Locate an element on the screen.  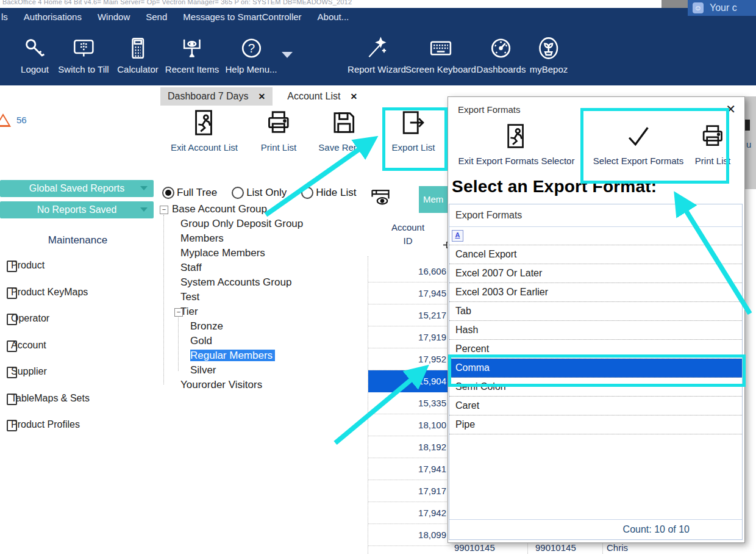
background-window-edge: u is located at coordinates (751, 143).